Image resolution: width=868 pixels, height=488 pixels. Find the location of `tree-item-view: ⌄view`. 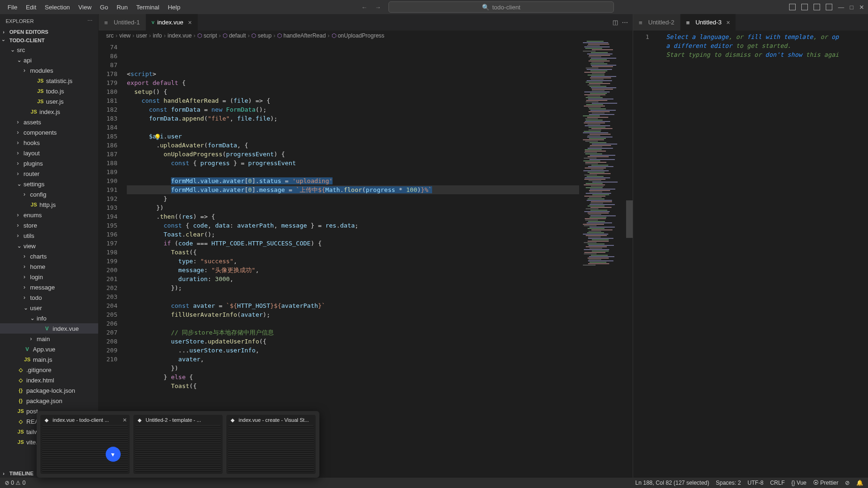

tree-item-view: ⌄view is located at coordinates (49, 246).